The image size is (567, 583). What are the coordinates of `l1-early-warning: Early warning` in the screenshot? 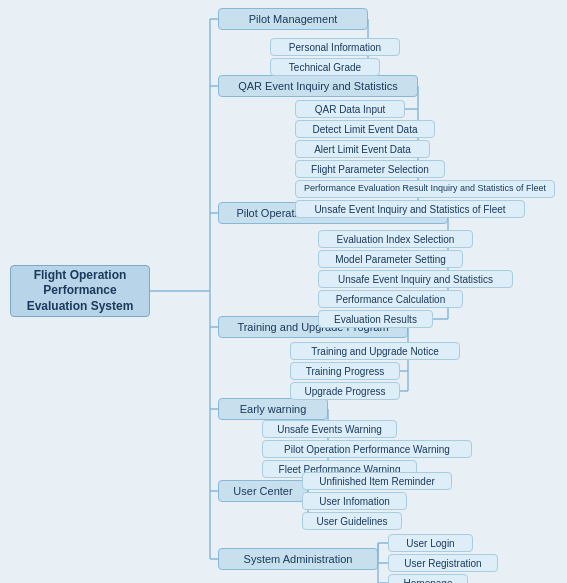 It's located at (273, 409).